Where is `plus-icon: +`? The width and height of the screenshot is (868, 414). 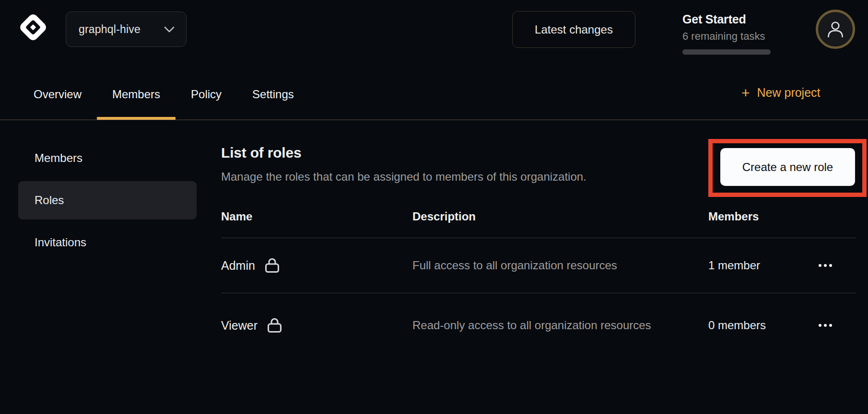
plus-icon: + is located at coordinates (746, 93).